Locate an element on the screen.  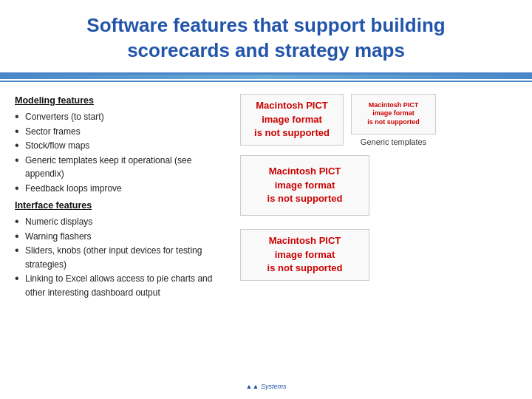
interface-list: • Numeric displays • Warning flashers • … is located at coordinates (124, 257).